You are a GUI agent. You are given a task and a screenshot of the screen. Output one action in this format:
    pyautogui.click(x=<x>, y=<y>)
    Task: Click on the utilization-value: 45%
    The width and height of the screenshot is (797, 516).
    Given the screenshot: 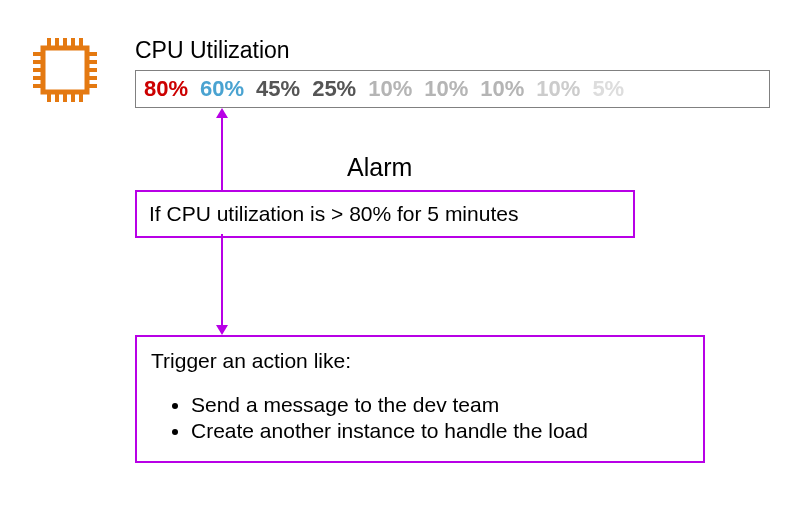 What is the action you would take?
    pyautogui.click(x=278, y=89)
    